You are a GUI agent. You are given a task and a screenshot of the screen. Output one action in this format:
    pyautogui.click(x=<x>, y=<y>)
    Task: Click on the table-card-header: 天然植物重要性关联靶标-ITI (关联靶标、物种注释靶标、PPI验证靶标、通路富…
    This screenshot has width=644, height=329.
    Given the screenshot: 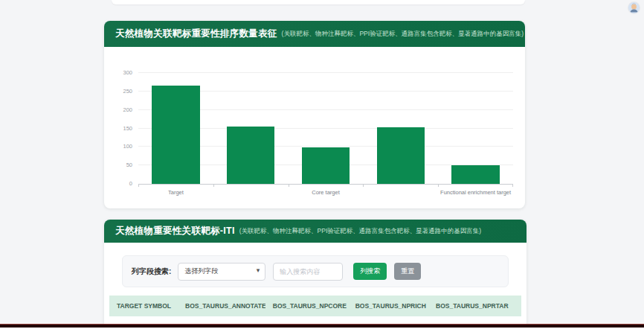 What is the action you would take?
    pyautogui.click(x=315, y=231)
    